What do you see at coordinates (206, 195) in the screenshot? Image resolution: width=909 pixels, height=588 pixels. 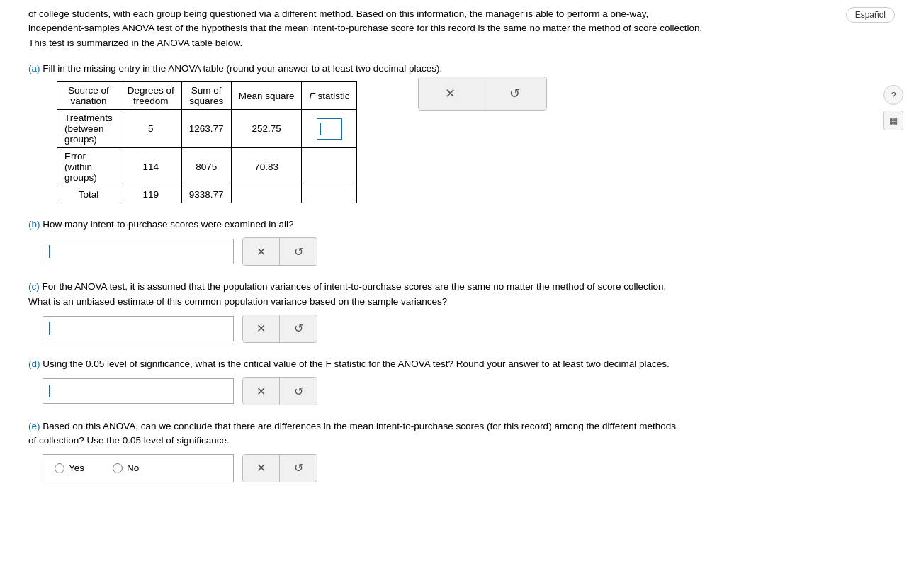 I see `ss-total: 9338.77` at bounding box center [206, 195].